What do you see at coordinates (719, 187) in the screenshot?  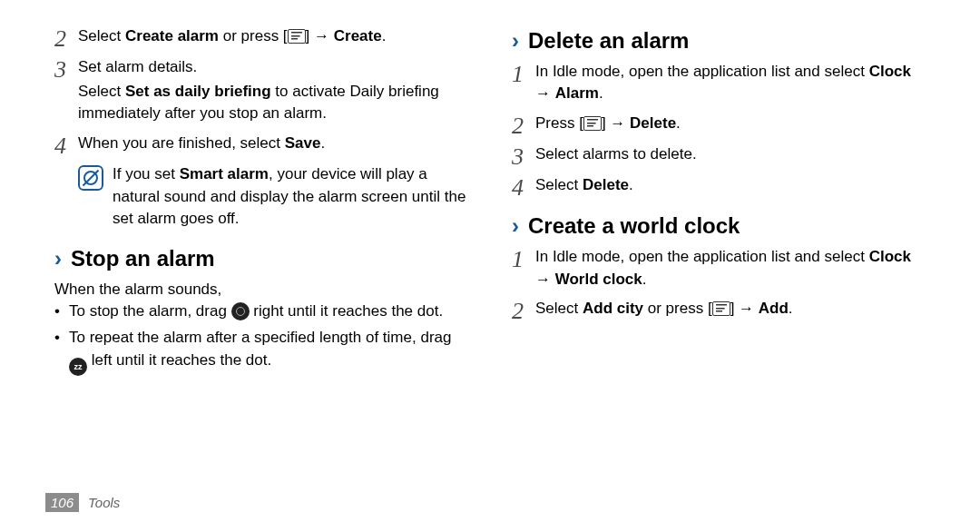 I see `delete-step-4: 4 Select Delete.` at bounding box center [719, 187].